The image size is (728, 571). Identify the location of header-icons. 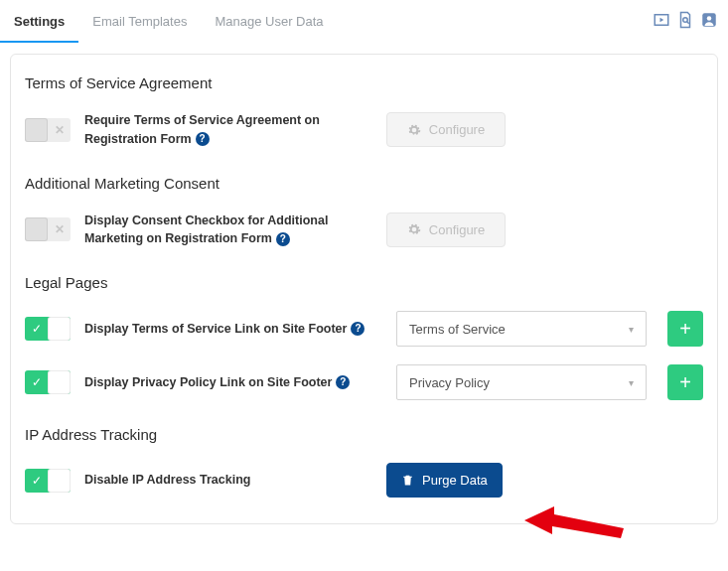
(685, 22).